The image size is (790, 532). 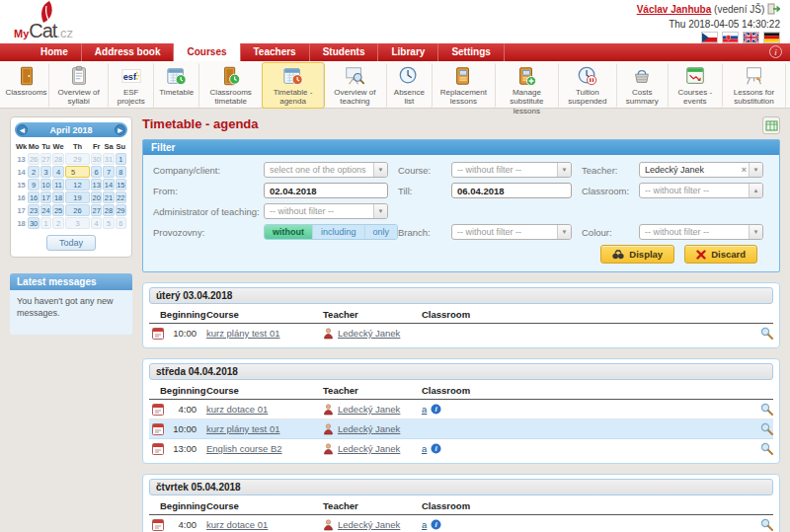 What do you see at coordinates (381, 232) in the screenshot?
I see `provozovny-option-only: only` at bounding box center [381, 232].